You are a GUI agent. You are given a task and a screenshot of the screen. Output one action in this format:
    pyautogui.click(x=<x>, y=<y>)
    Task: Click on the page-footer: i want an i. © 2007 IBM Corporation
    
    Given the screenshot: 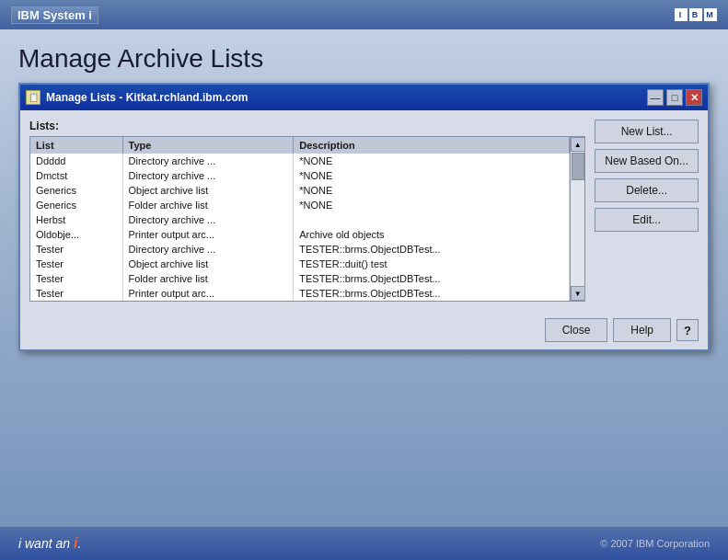 What is the action you would take?
    pyautogui.click(x=364, y=543)
    